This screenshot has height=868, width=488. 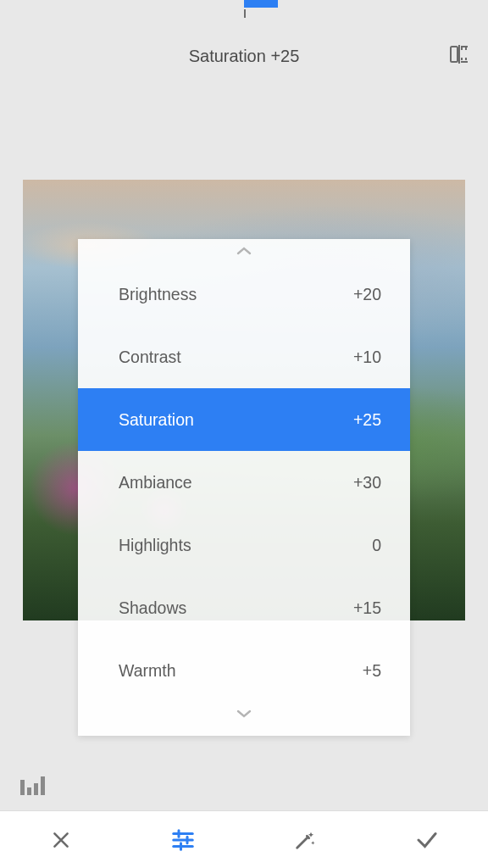 I want to click on adjustment-row-ambiance: Ambiance+30, so click(x=244, y=482).